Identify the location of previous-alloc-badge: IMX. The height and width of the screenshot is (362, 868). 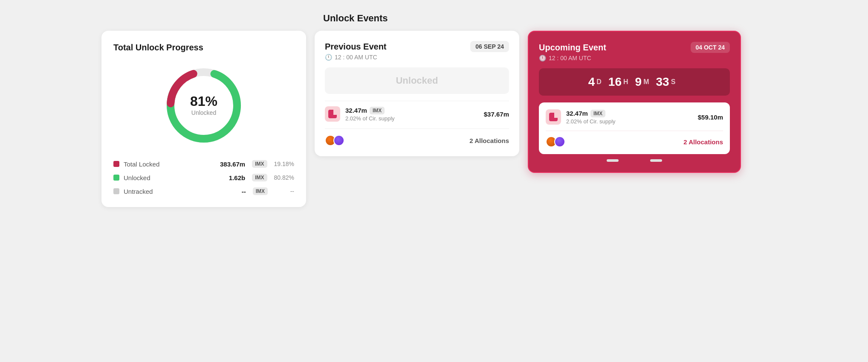
(377, 111).